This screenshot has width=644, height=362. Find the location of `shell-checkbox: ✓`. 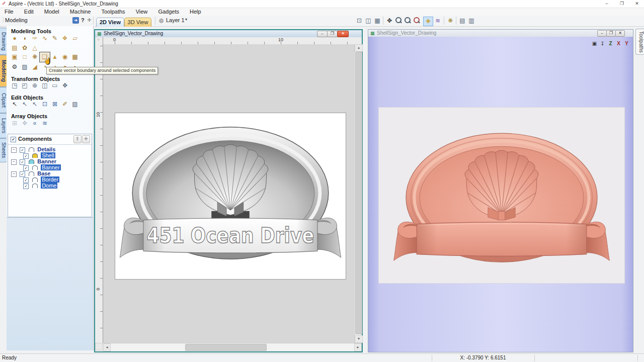

shell-checkbox: ✓ is located at coordinates (26, 156).